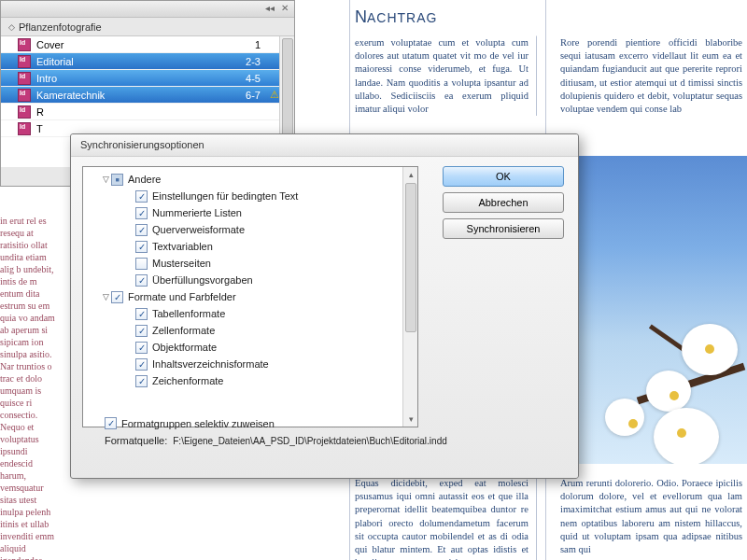  I want to click on text-column-2-low: Arum rerunti dolorerio. Odio. Poraece ip…, so click(652, 516).